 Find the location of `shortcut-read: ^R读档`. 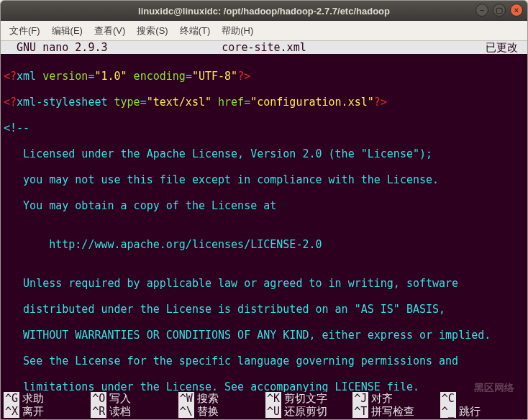

shortcut-read: ^R读档 is located at coordinates (134, 411).